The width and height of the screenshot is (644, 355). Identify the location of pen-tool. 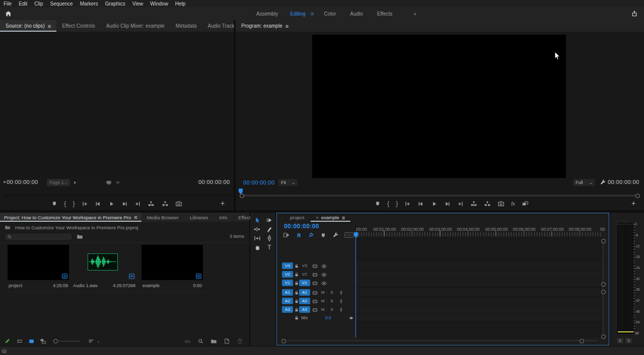
(269, 238).